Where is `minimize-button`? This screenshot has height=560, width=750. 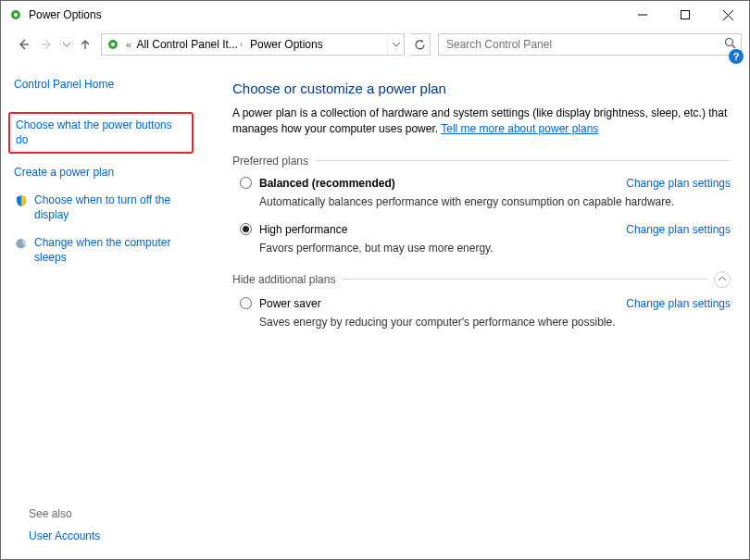
minimize-button is located at coordinates (643, 15).